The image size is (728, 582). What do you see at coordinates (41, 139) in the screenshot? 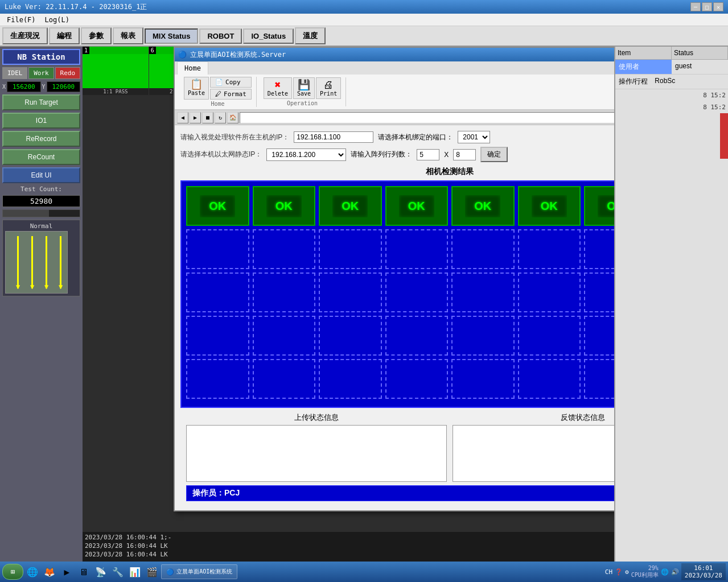
I see `rerecord-btn: ReRecord` at bounding box center [41, 139].